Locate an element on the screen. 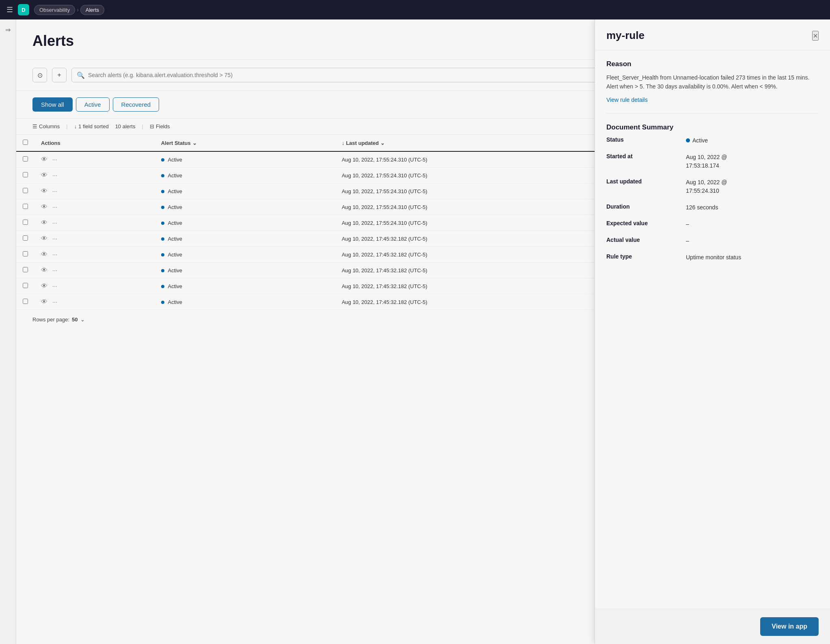 This screenshot has height=644, width=830. page-title: Alerts is located at coordinates (53, 41).